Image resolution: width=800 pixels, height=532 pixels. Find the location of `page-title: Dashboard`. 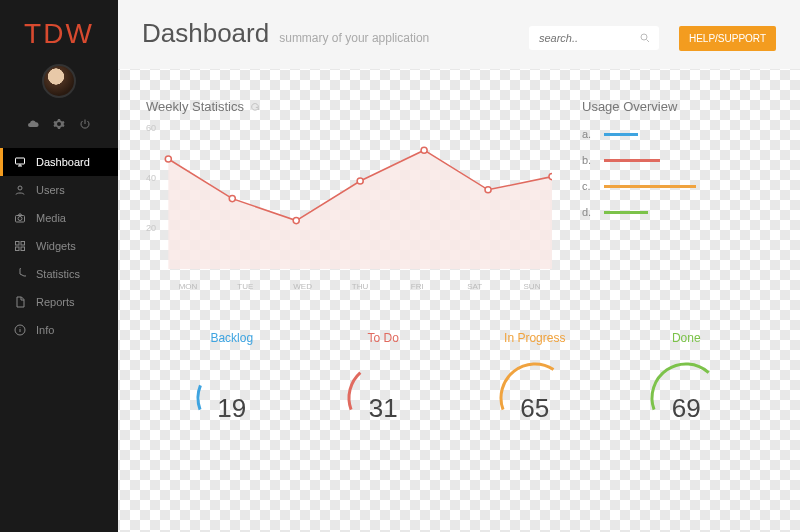

page-title: Dashboard is located at coordinates (206, 34).